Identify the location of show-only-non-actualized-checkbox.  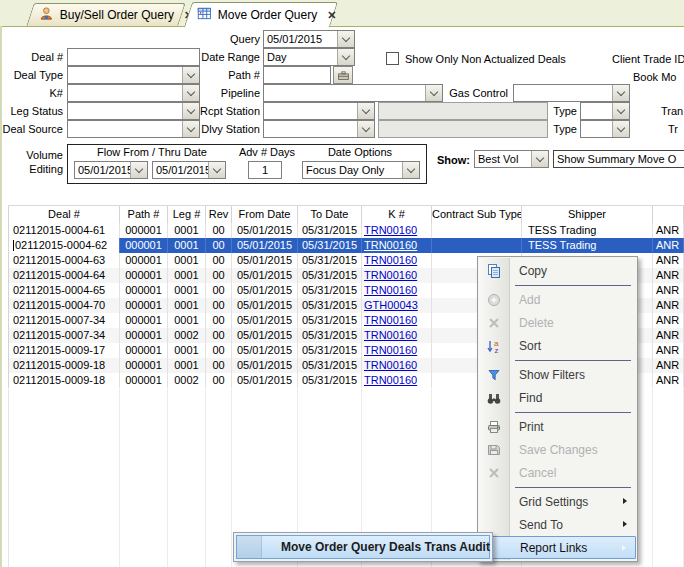
(392, 58).